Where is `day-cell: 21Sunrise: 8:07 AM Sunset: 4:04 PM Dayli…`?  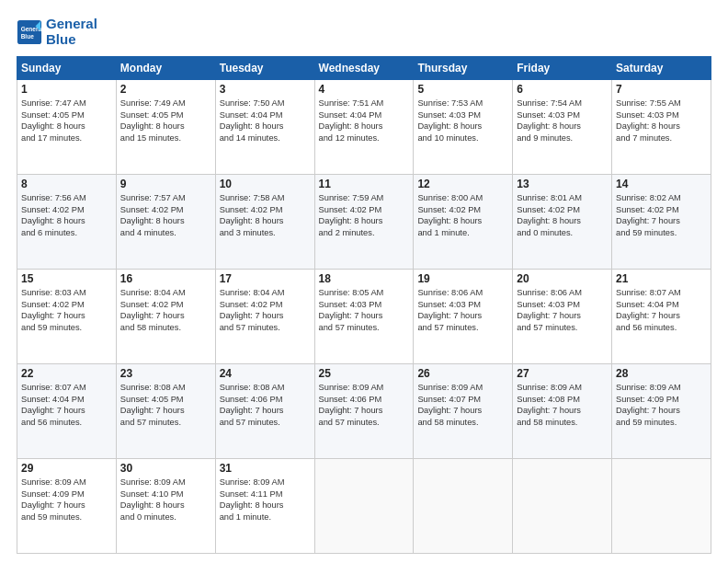 day-cell: 21Sunrise: 8:07 AM Sunset: 4:04 PM Dayli… is located at coordinates (662, 316).